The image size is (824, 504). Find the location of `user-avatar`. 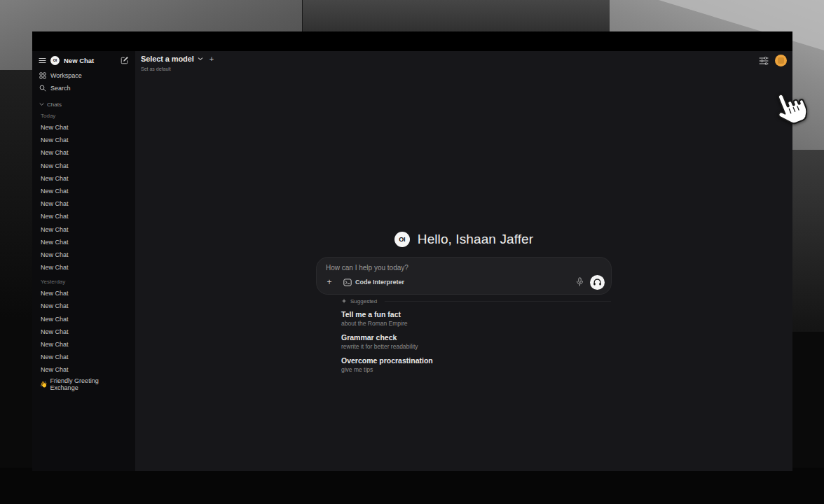

user-avatar is located at coordinates (781, 60).